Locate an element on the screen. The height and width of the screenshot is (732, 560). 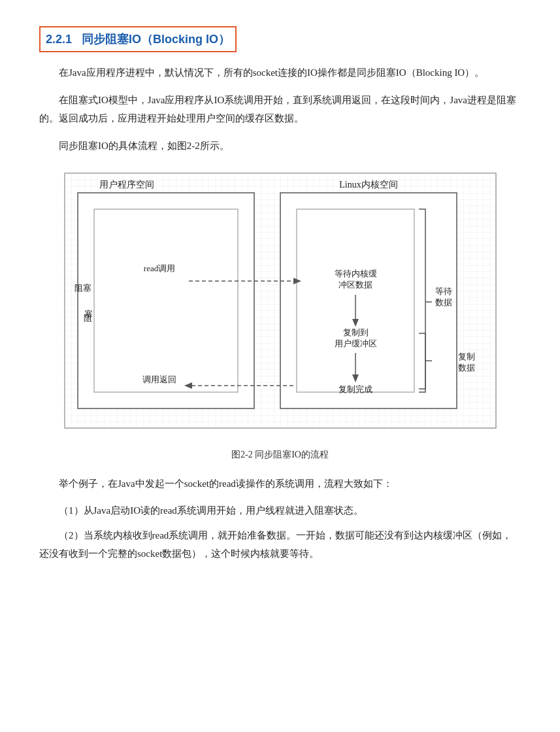
copy-data-label-1: 复制 is located at coordinates (467, 357).